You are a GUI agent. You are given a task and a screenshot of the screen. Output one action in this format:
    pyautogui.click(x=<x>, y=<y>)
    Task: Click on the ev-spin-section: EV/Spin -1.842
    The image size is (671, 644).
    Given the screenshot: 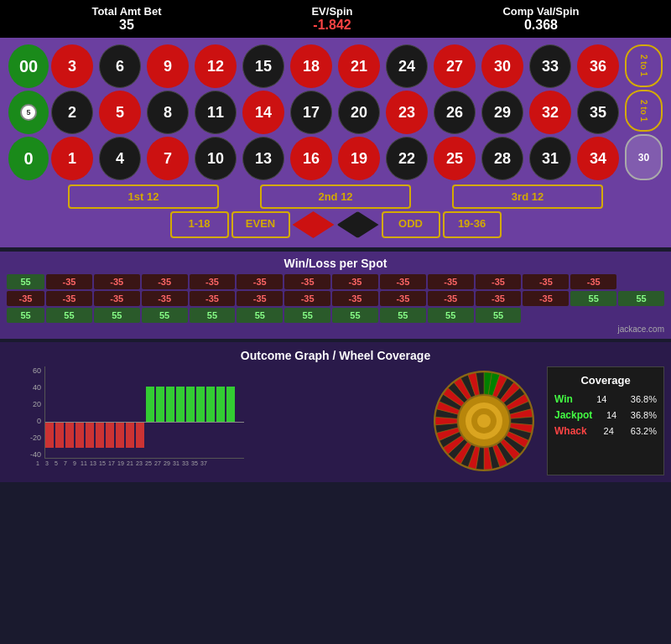 What is the action you would take?
    pyautogui.click(x=332, y=18)
    